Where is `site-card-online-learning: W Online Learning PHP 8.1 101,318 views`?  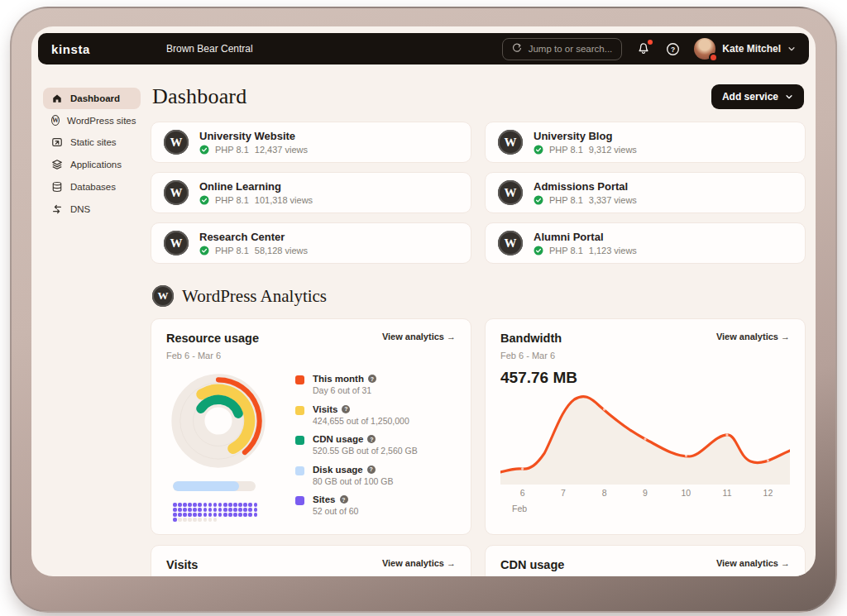
site-card-online-learning: W Online Learning PHP 8.1 101,318 views is located at coordinates (311, 193).